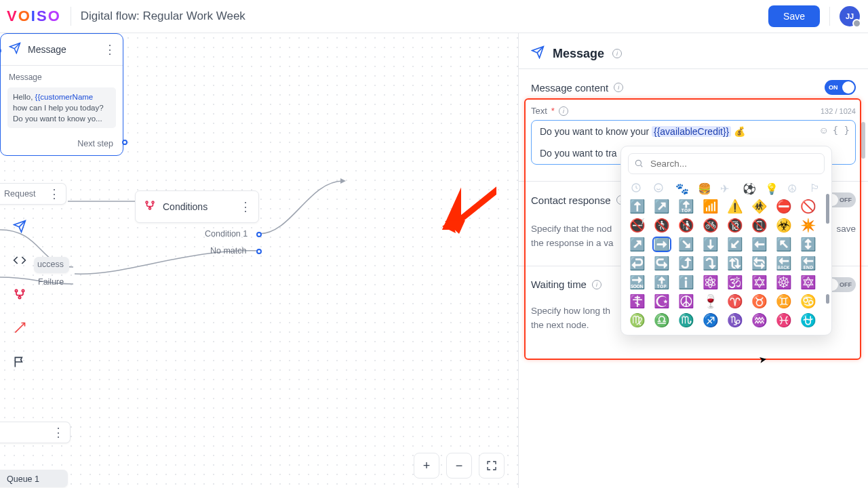 The image size is (868, 488). I want to click on food-icon: 🍔, so click(704, 188).